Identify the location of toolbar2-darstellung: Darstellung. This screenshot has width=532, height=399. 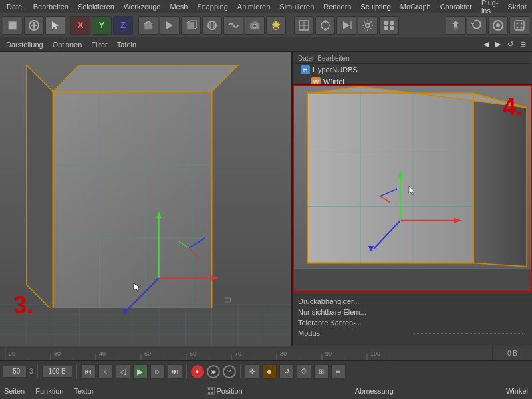
(25, 45).